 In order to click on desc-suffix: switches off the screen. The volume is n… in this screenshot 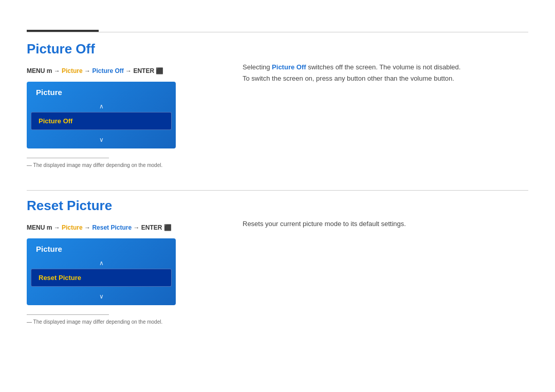, I will do `click(383, 67)`.